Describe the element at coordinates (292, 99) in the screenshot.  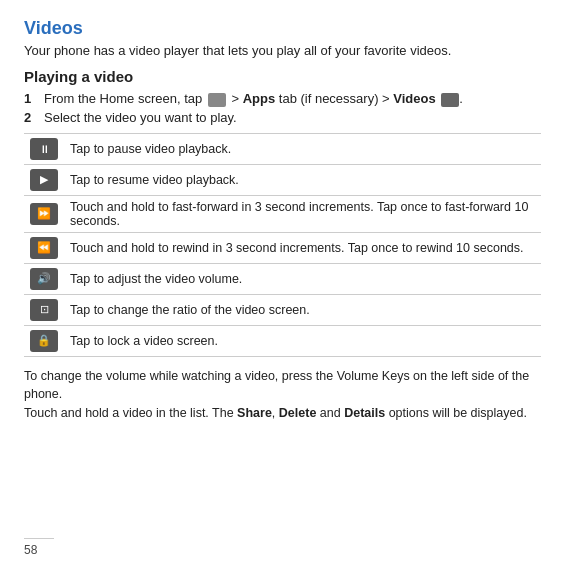
I see `step-1-text: From the Home screen, tap > Apps tab (if…` at that location.